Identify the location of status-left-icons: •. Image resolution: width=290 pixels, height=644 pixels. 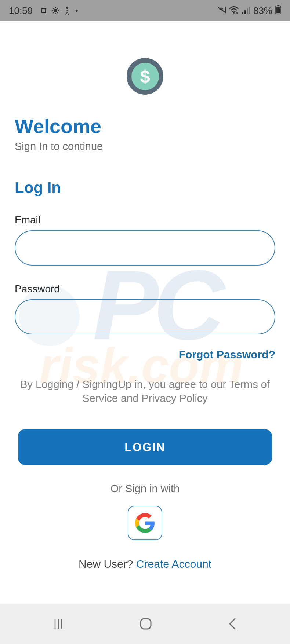
(59, 11).